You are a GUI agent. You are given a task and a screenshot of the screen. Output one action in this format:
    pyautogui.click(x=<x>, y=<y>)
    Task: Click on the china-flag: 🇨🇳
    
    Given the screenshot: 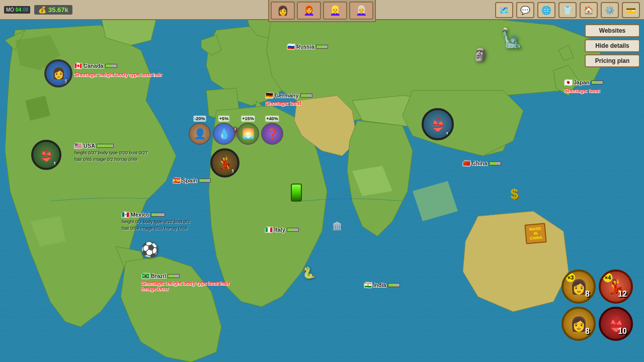 What is the action you would take?
    pyautogui.click(x=467, y=163)
    